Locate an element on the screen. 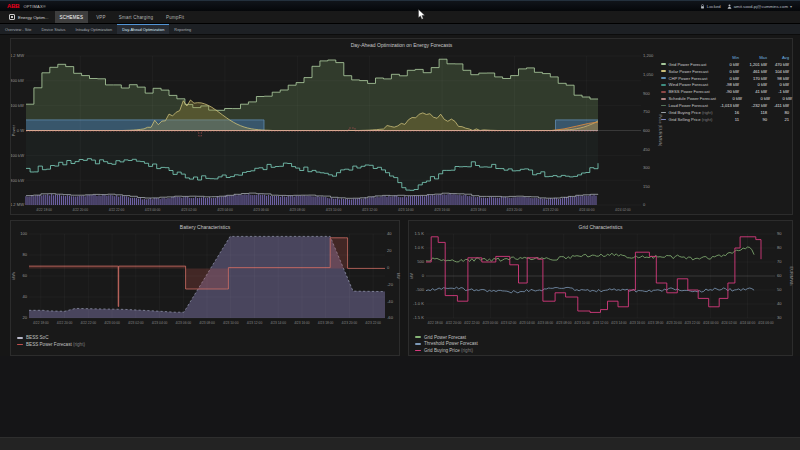 The width and height of the screenshot is (800, 450). x-axis-tick-label: 4/23 20:00 is located at coordinates (515, 210).